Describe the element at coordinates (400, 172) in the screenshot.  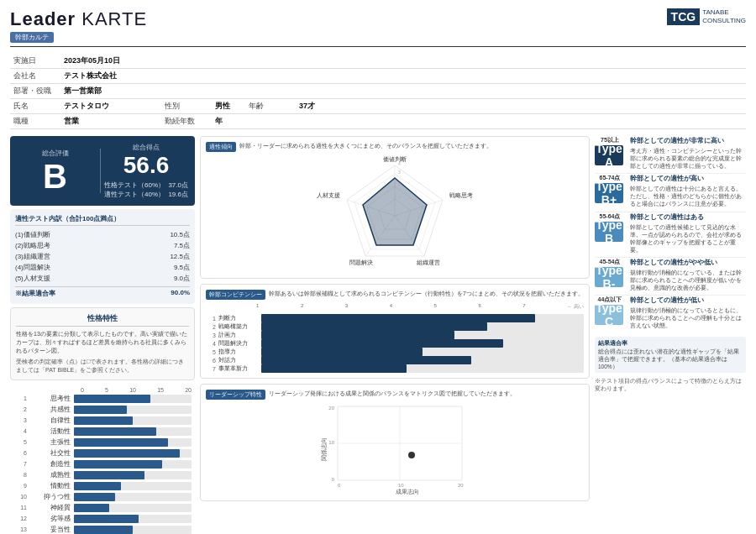
I see `svg-text: 3` at that location.